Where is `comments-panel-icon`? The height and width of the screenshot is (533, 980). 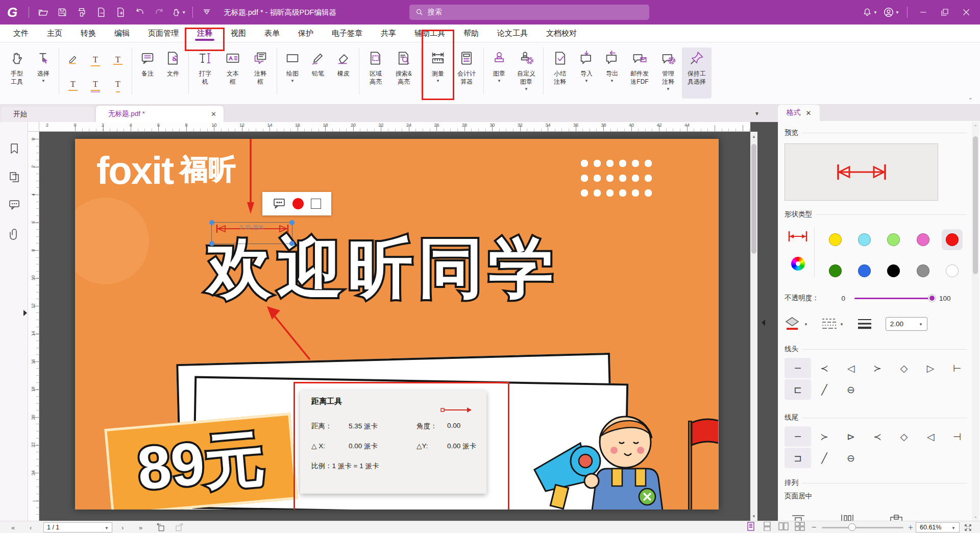
comments-panel-icon is located at coordinates (14, 205).